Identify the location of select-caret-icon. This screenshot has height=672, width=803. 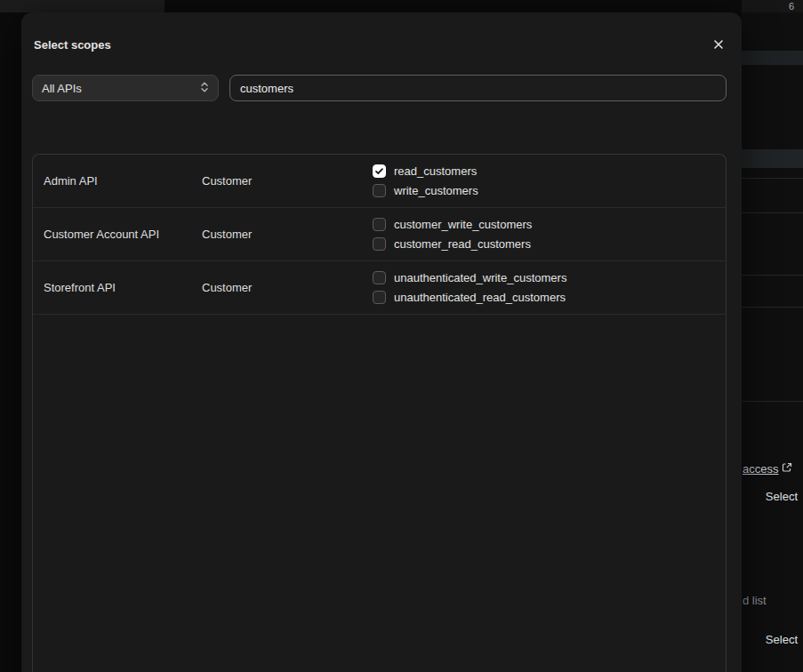
(205, 89).